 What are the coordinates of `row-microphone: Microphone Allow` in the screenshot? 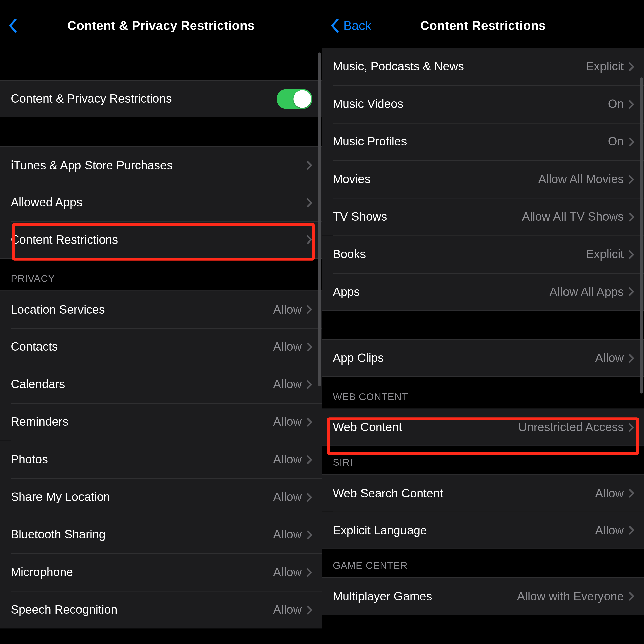 It's located at (161, 572).